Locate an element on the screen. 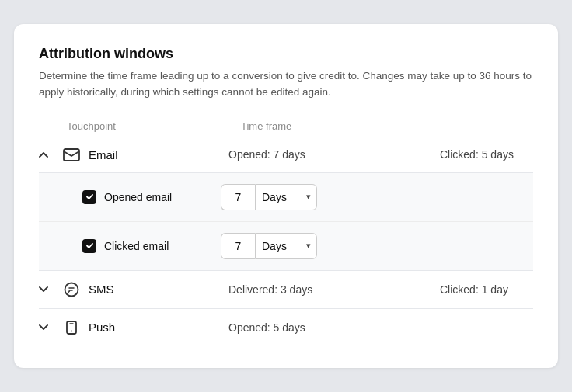  opened-email-unit-select: Days Hours Weeks is located at coordinates (286, 197).